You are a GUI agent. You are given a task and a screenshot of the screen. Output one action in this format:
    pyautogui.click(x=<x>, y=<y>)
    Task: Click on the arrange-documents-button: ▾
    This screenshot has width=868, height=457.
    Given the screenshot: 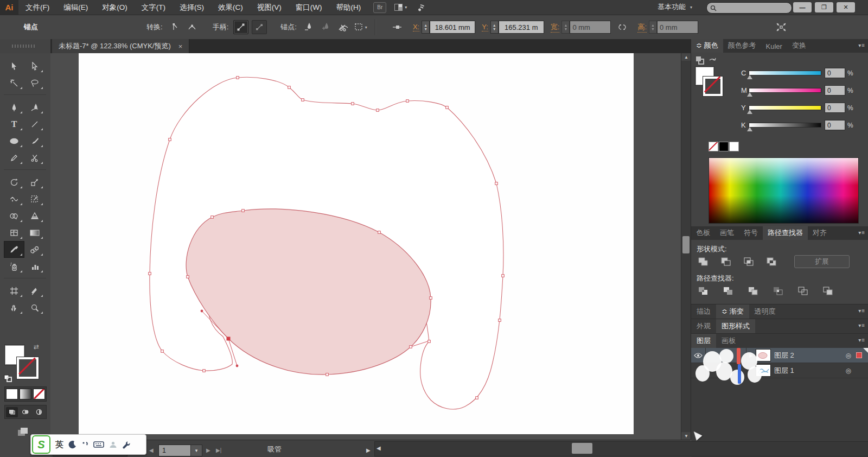 What is the action you would take?
    pyautogui.click(x=400, y=8)
    